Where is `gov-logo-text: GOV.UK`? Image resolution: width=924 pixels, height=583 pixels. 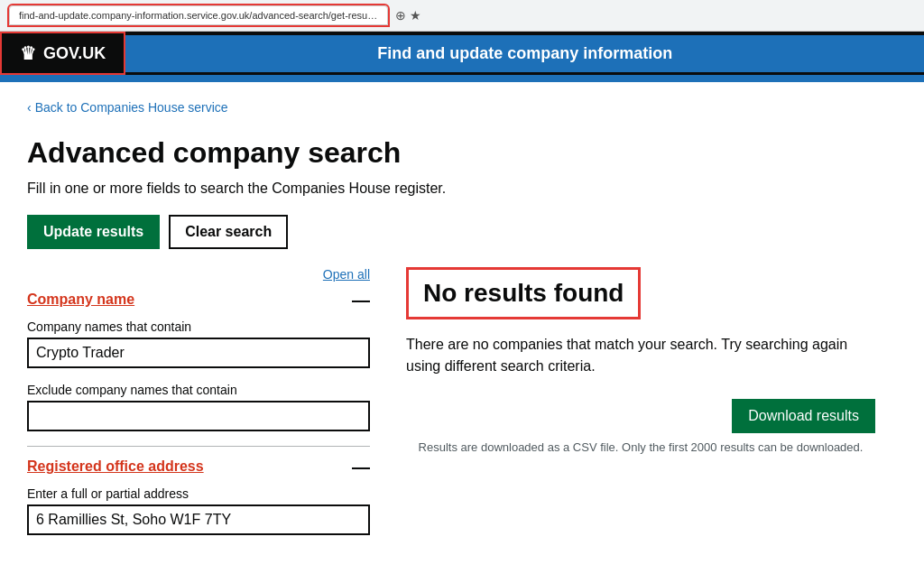 gov-logo-text: GOV.UK is located at coordinates (74, 54).